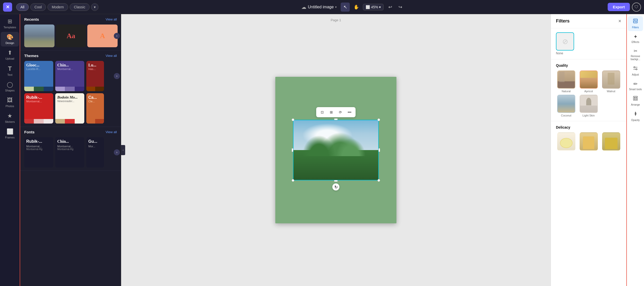 The image size is (644, 286). I want to click on right-tool-remove-bg: ✂ Remove backgr..., so click(635, 55).